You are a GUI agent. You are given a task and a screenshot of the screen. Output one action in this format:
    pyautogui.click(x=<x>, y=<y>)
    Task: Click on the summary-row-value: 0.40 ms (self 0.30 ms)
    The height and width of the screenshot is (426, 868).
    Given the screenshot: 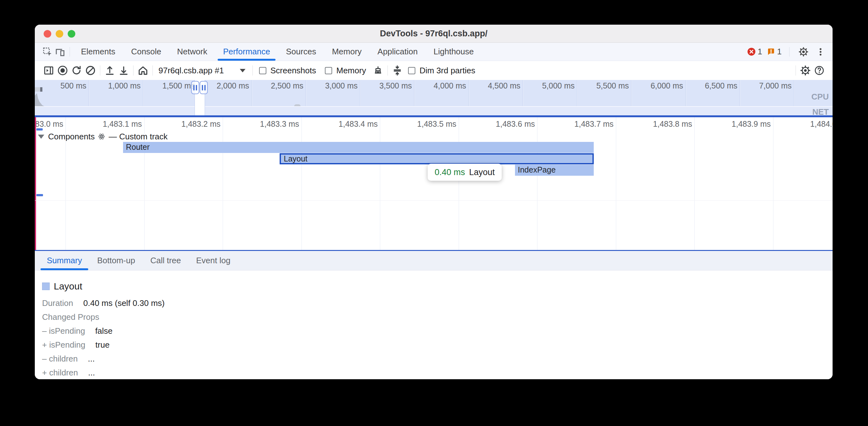 What is the action you would take?
    pyautogui.click(x=124, y=303)
    